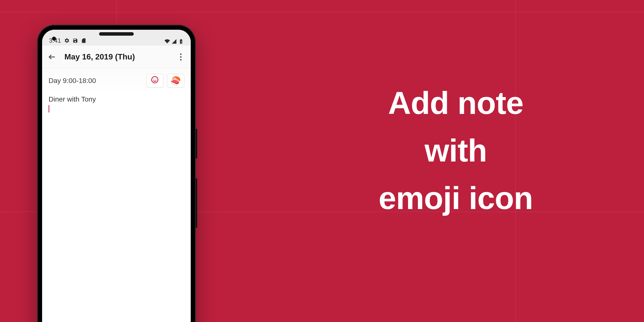 This screenshot has width=644, height=322. What do you see at coordinates (116, 57) in the screenshot?
I see `page-title: May 16, 2019 (Thu)` at bounding box center [116, 57].